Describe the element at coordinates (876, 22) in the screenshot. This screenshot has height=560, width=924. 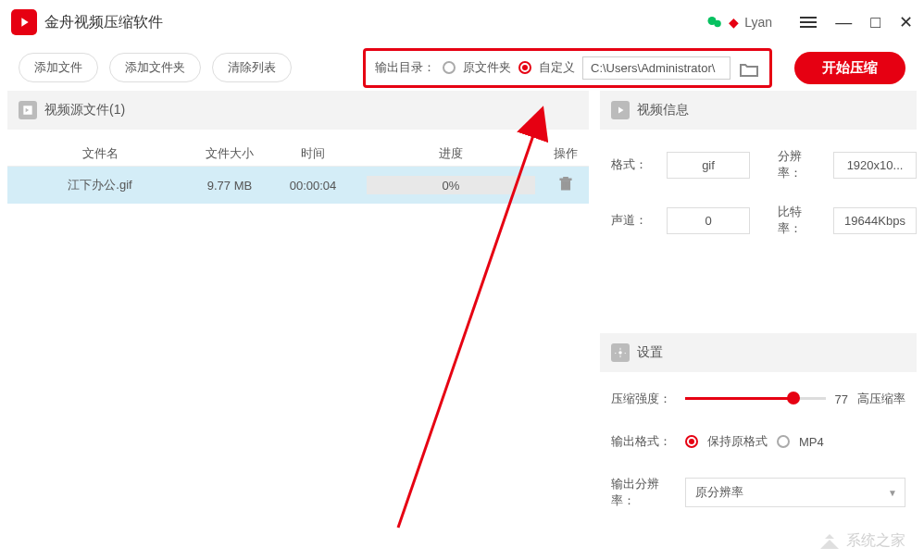
I see `maximize-button: □` at that location.